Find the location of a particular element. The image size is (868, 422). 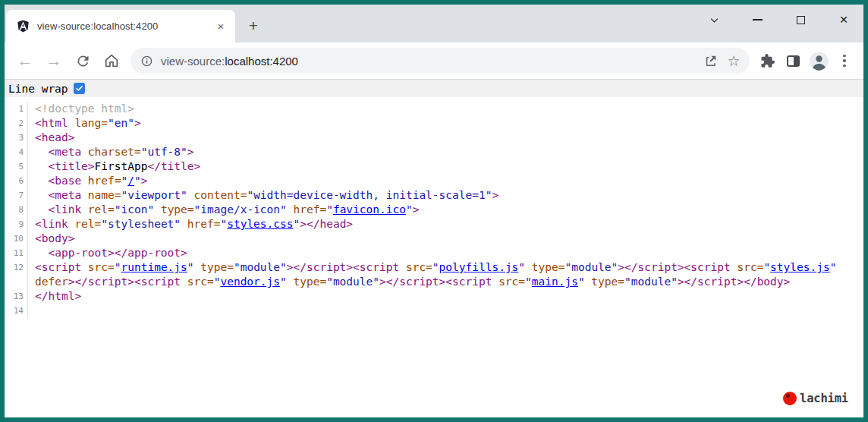

profile-avatar is located at coordinates (819, 61).